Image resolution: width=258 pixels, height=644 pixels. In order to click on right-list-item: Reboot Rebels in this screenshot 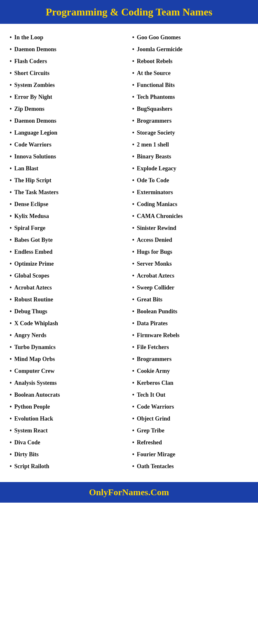, I will do `click(190, 61)`.